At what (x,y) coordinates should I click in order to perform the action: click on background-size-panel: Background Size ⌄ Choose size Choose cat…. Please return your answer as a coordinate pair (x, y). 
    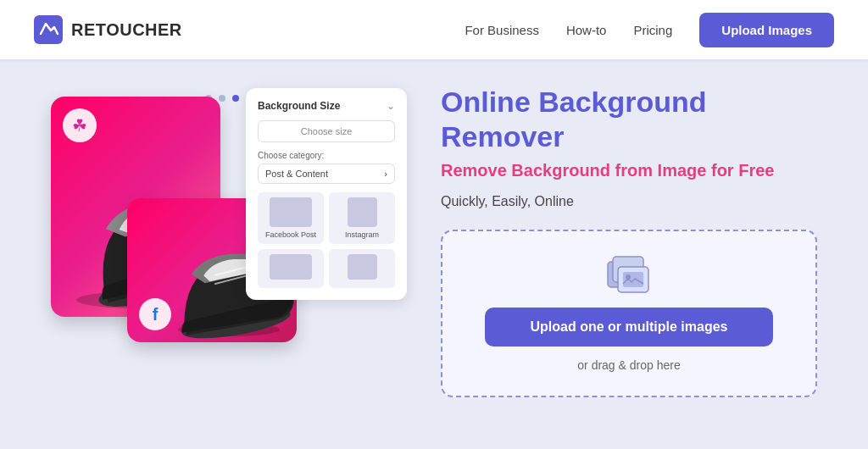
    Looking at the image, I should click on (326, 194).